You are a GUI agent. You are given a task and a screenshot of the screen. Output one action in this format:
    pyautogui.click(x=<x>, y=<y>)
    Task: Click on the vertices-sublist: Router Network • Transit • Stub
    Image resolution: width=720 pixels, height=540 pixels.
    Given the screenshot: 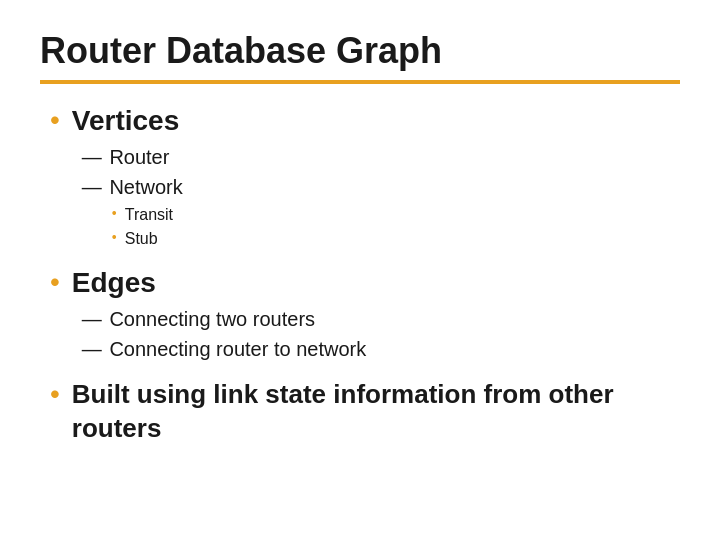 What is the action you would take?
    pyautogui.click(x=128, y=196)
    